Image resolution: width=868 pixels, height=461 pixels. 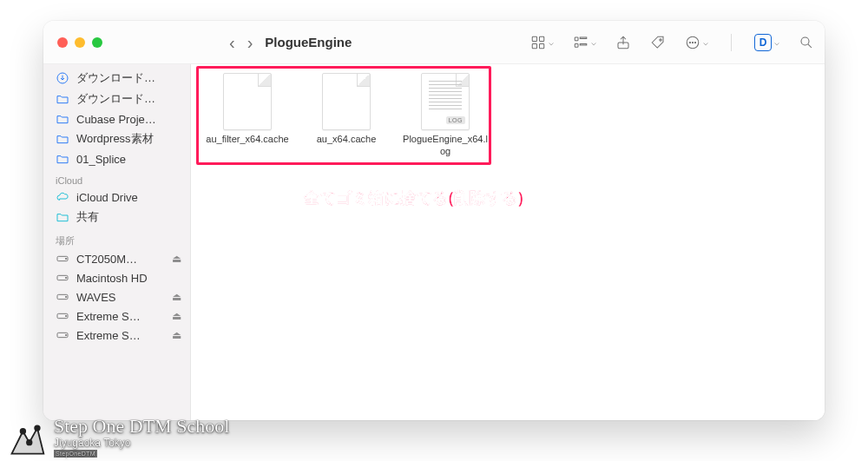 What do you see at coordinates (116, 335) in the screenshot?
I see `sidebar-item-extreme-2: Extreme S… ⏏` at bounding box center [116, 335].